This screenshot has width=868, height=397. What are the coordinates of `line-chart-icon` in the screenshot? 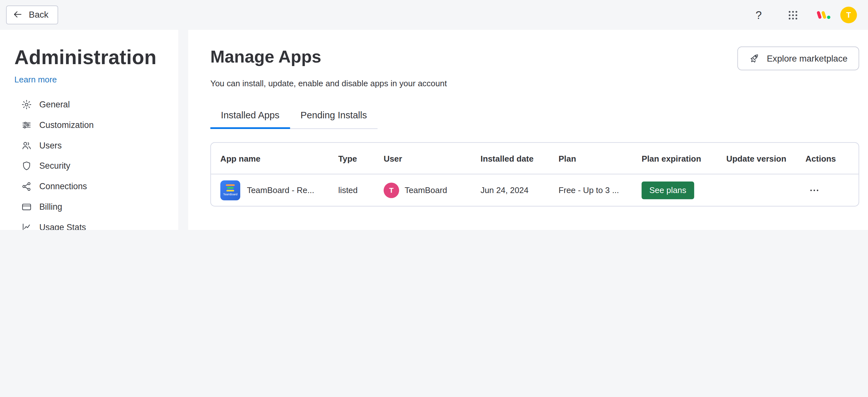 It's located at (27, 226).